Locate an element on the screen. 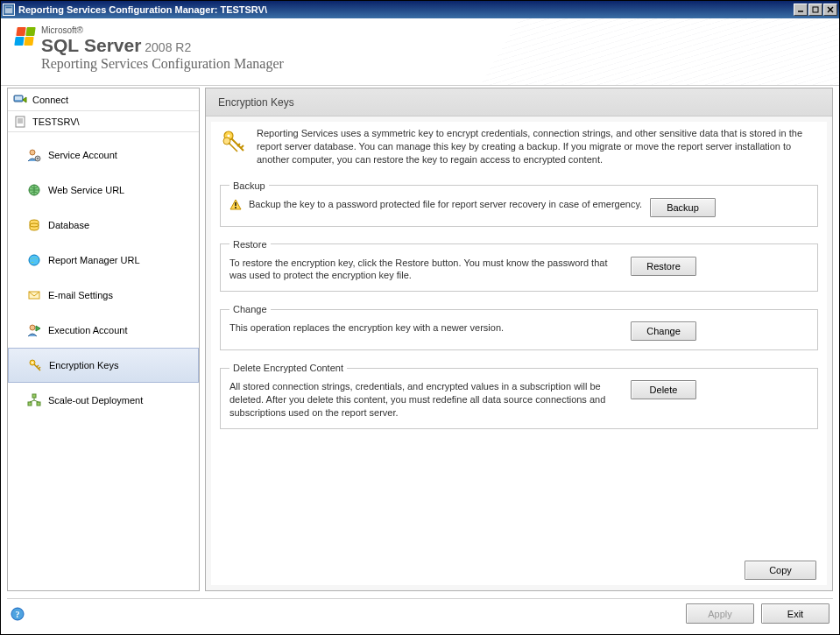 This screenshot has height=635, width=840. nav-label: E-mail Settings is located at coordinates (81, 295).